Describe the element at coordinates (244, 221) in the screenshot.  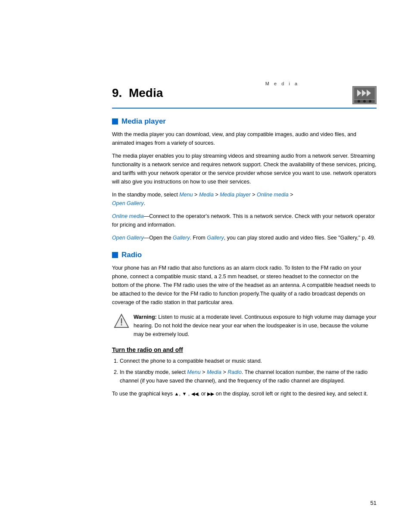
I see `online-media-definition: Online media—Connect to the operator's n…` at that location.